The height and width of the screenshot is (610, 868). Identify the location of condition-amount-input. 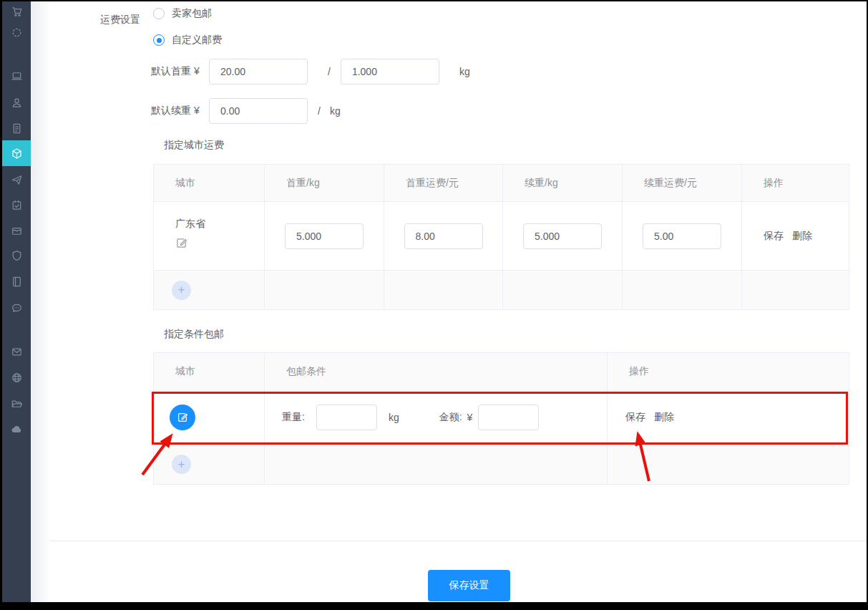
(508, 417).